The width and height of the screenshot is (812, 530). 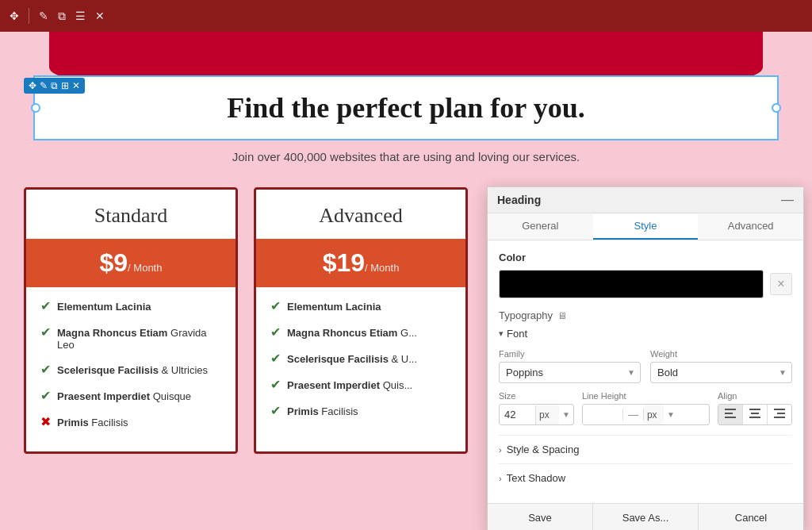 I want to click on color-clear-button: ×, so click(x=781, y=284).